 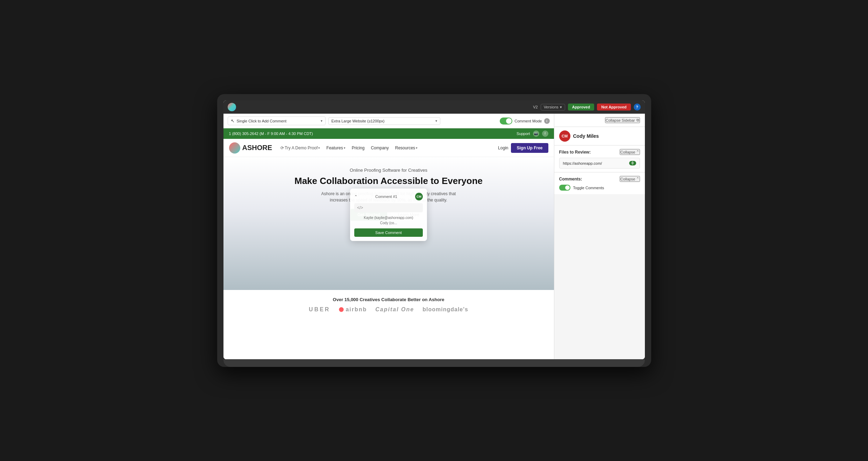 I want to click on hero-title: Make Collaboration Accessible to Everyon…, so click(x=389, y=181).